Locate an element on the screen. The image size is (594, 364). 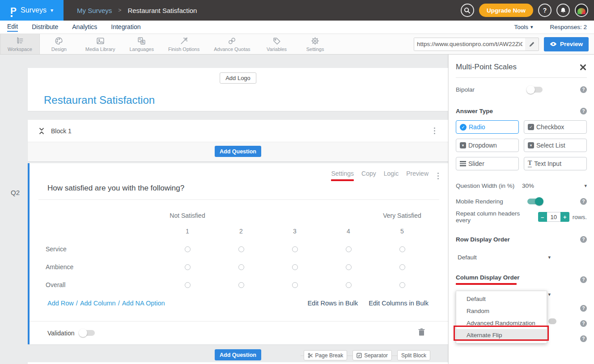
responses-count: Responses: 2 is located at coordinates (568, 27).